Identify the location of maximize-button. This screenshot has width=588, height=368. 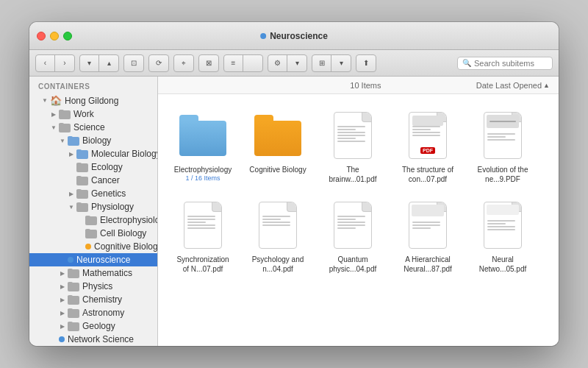
(68, 36).